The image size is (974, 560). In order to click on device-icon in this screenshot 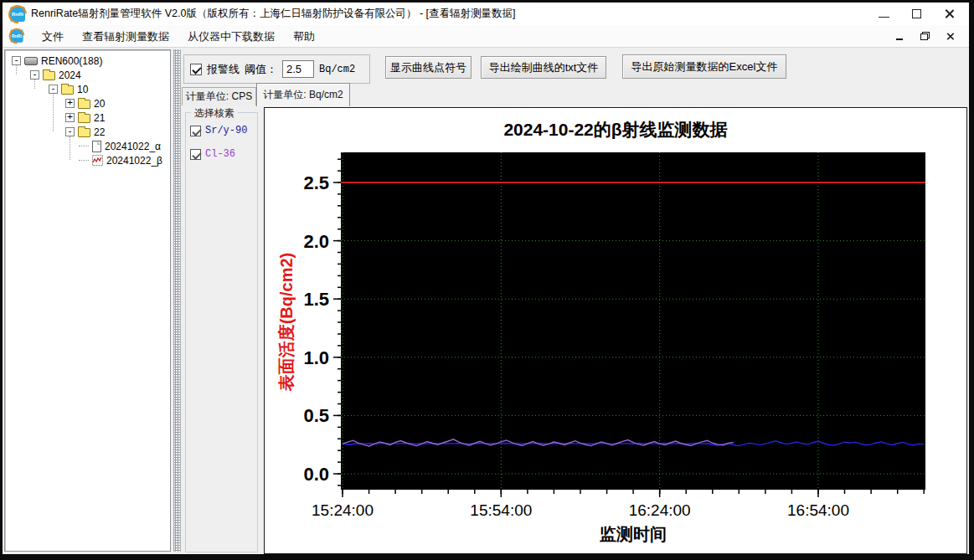, I will do `click(31, 61)`.